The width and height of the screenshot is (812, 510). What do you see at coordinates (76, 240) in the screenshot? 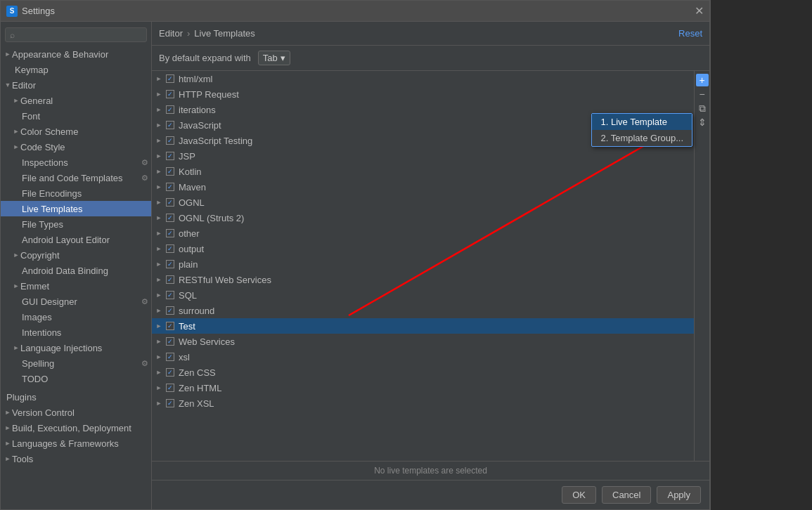
I see `sidebar-item-android-layout-editor: Android Layout Editor` at bounding box center [76, 240].